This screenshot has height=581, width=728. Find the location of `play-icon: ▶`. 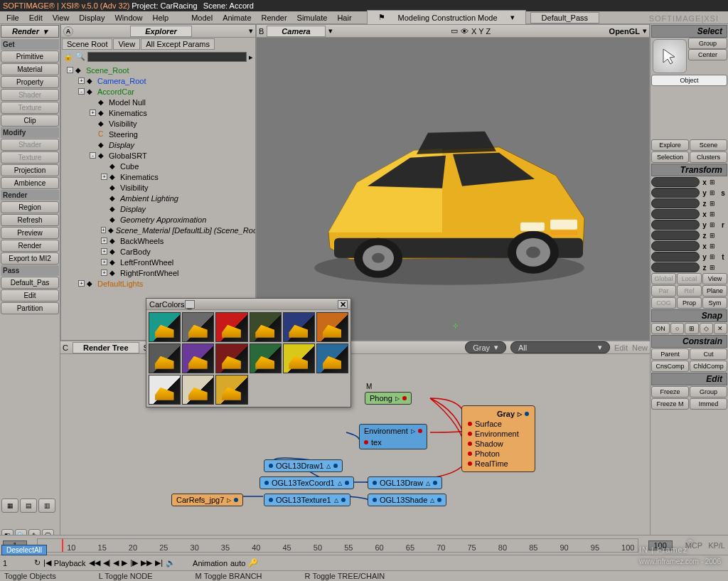

play-icon: ▶ is located at coordinates (124, 563).